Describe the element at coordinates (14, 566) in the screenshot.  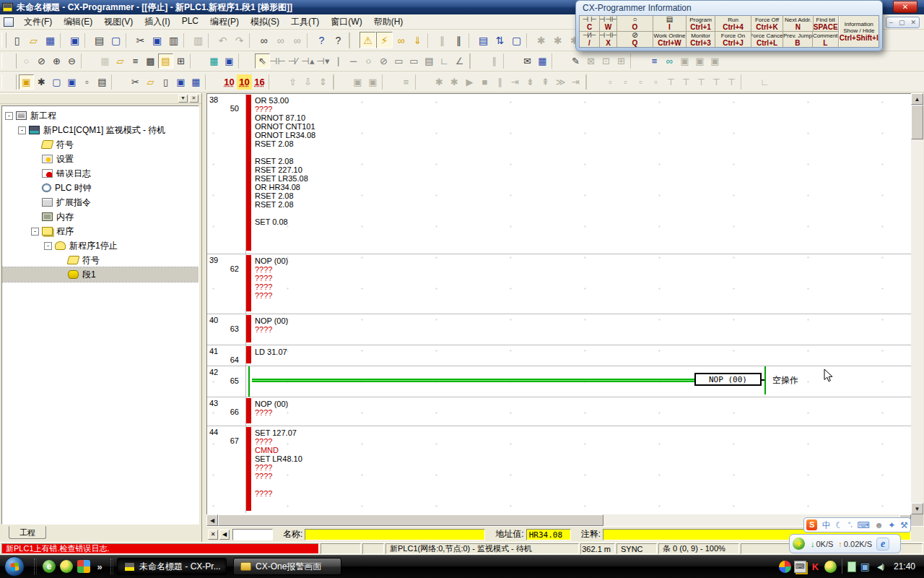
I see `start-button` at that location.